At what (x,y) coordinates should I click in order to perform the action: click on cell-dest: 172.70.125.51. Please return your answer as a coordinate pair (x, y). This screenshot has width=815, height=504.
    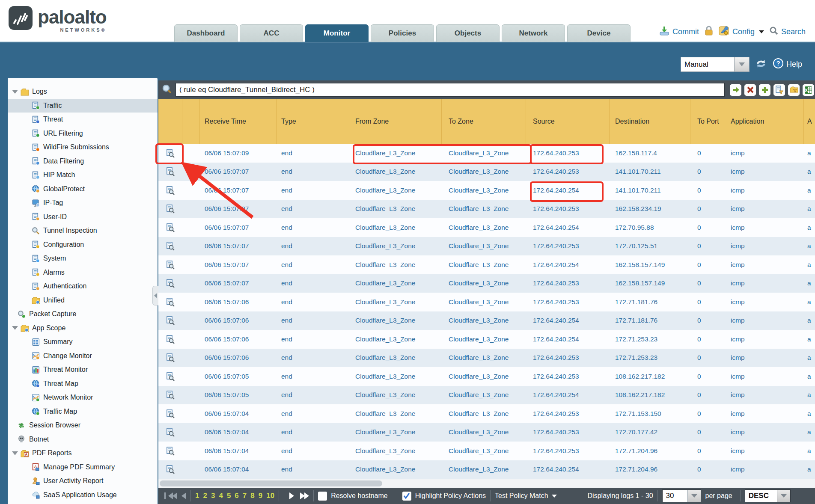
    Looking at the image, I should click on (650, 246).